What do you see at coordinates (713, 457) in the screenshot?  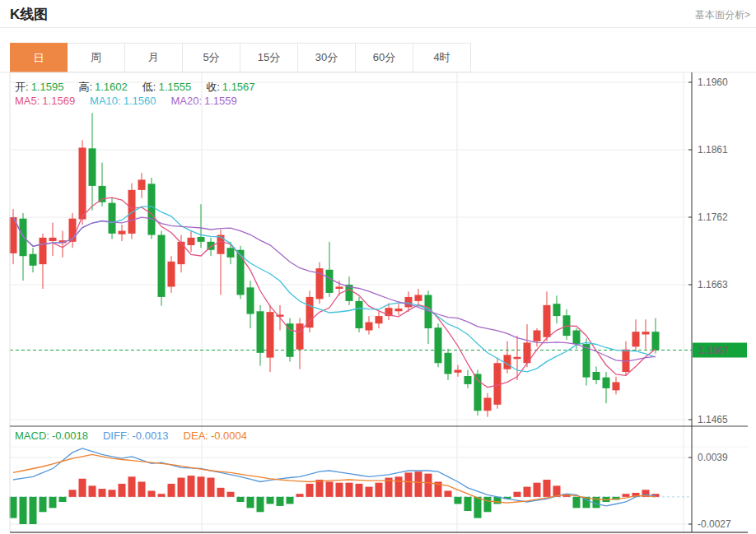 I see `axis-label: 0.0039` at bounding box center [713, 457].